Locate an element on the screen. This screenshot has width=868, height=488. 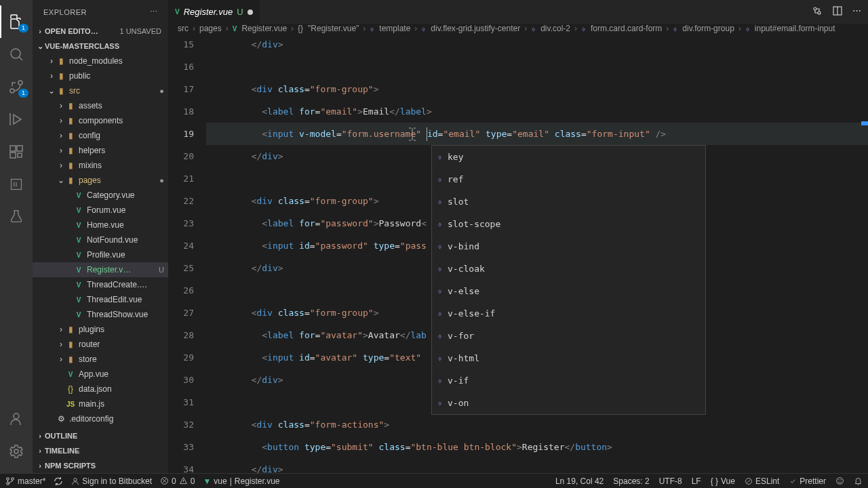
file-tree: ›▮node_modules ›▮public ⌄▮src● ›▮assets … is located at coordinates (100, 241).